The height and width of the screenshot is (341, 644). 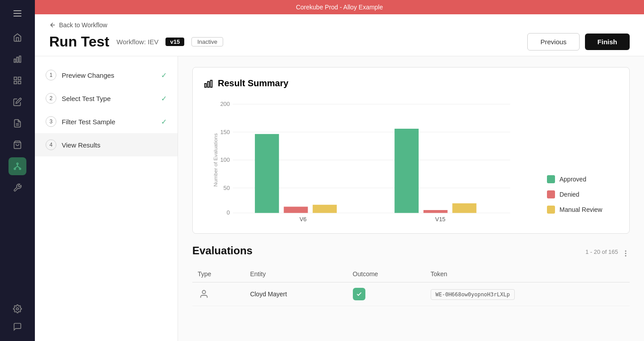 I want to click on previous-button: Previous, so click(x=553, y=42).